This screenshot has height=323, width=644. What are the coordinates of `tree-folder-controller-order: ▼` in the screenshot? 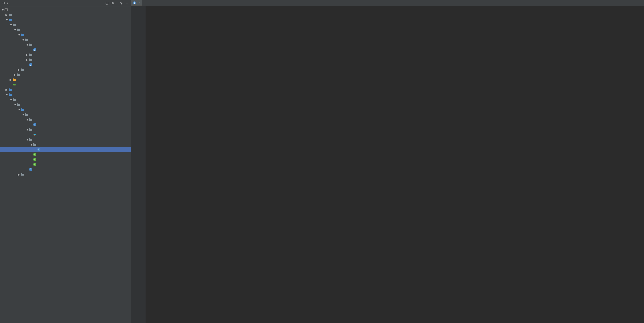 It's located at (66, 120).